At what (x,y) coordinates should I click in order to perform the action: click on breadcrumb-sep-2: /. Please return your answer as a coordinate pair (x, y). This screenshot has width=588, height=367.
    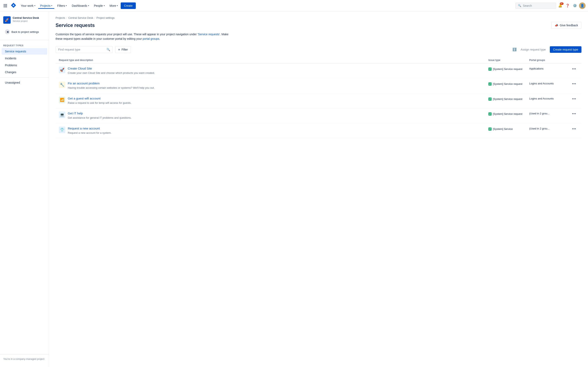
    Looking at the image, I should click on (95, 18).